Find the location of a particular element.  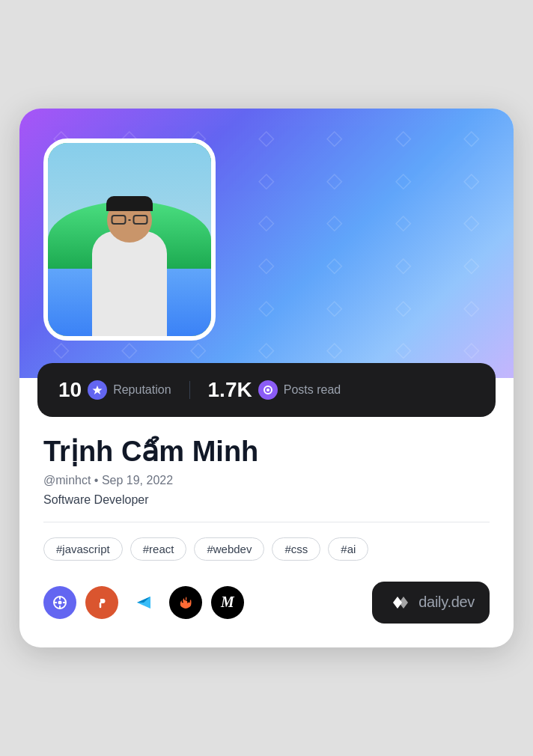

tag-javascript: #javascript is located at coordinates (83, 549).